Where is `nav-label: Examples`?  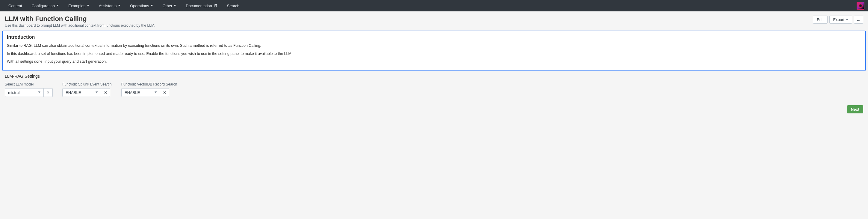 nav-label: Examples is located at coordinates (77, 6).